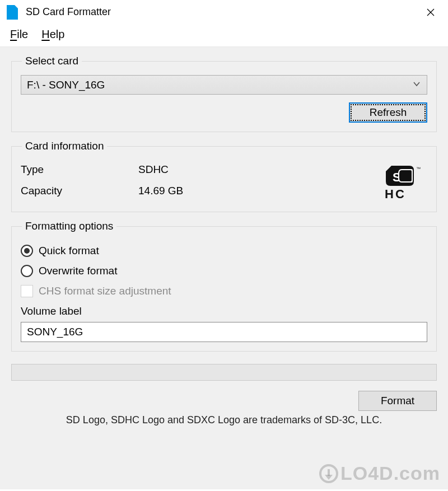 The width and height of the screenshot is (448, 491). Describe the element at coordinates (224, 12) in the screenshot. I see `title-bar: SD Card Formatter` at that location.